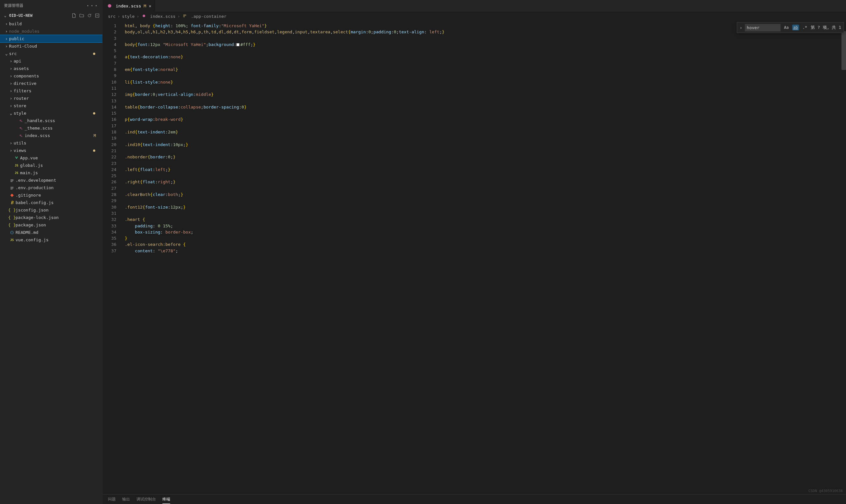 The image size is (846, 504). What do you see at coordinates (796, 28) in the screenshot?
I see `whole-word-icon: ab` at bounding box center [796, 28].